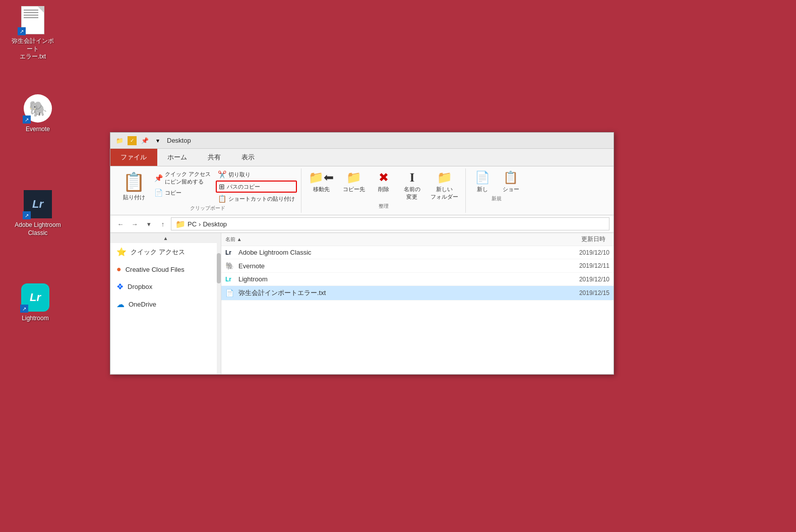 The image size is (796, 532). What do you see at coordinates (188, 178) in the screenshot?
I see `quick-access-label: クイック アクセスにピン留めする` at bounding box center [188, 178].